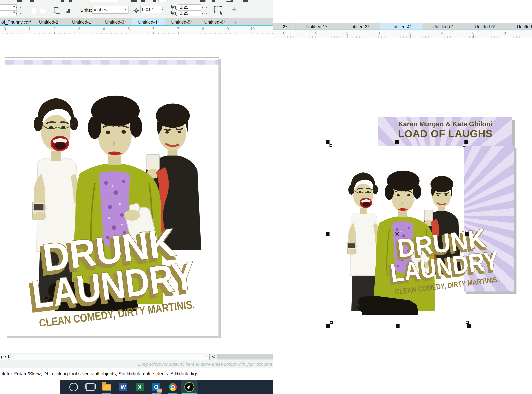 This screenshot has width=532, height=394. Describe the element at coordinates (159, 391) in the screenshot. I see `envelope-icon` at that location.